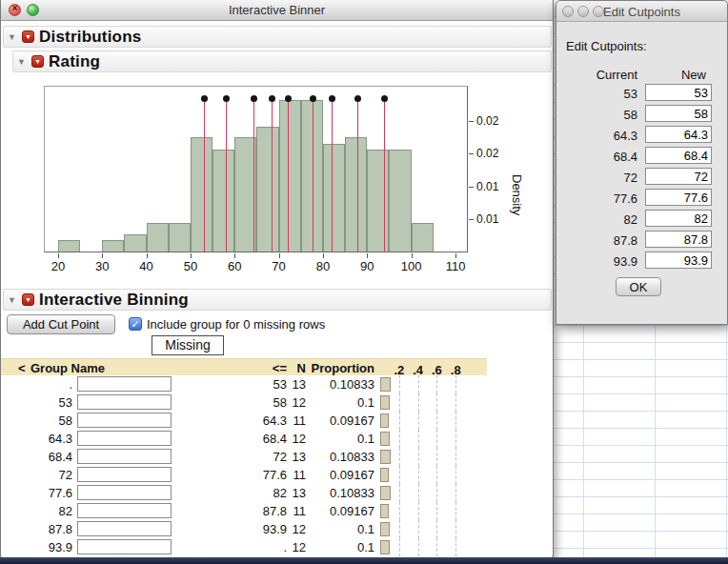  What do you see at coordinates (606, 240) in the screenshot?
I see `current-value: 87.8` at bounding box center [606, 240].